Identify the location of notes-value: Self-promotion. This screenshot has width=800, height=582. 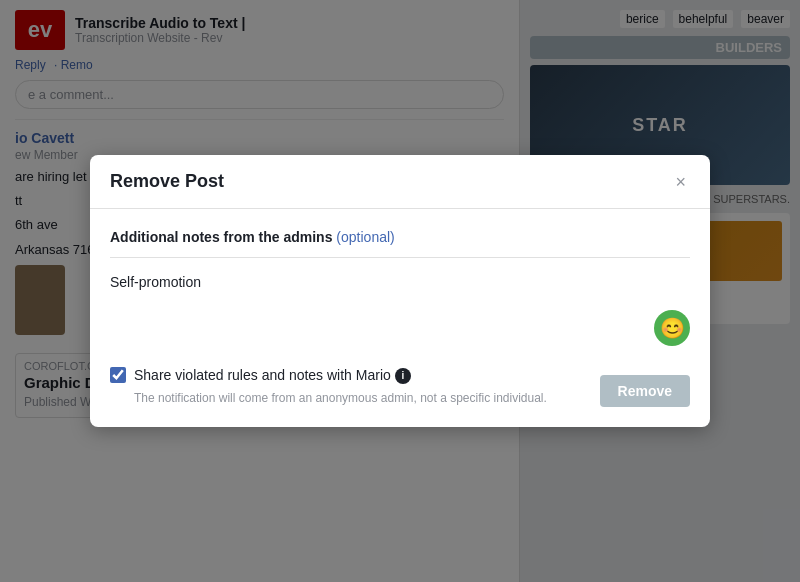
(400, 282).